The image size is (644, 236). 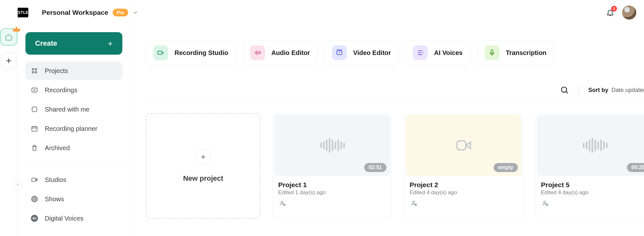 I want to click on rec-icon, so click(x=34, y=90).